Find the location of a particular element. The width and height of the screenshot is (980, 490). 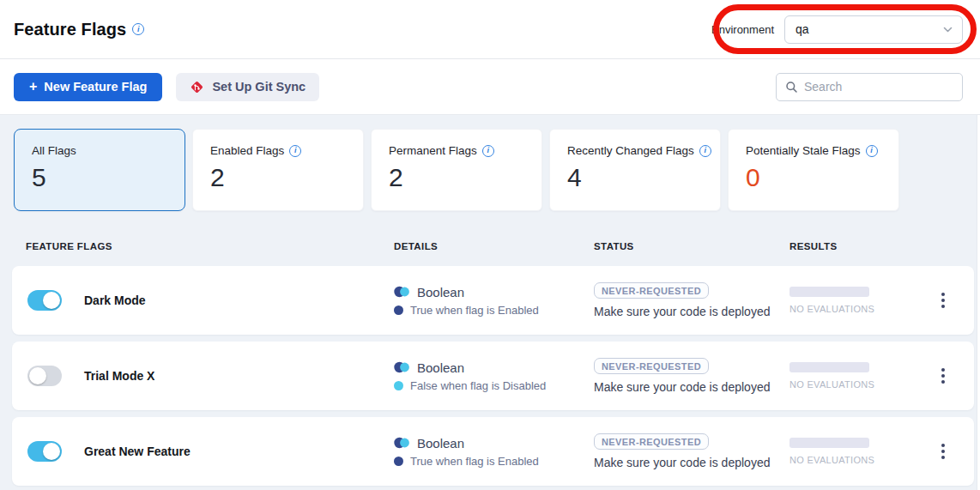

stat-value: 0 is located at coordinates (822, 178).